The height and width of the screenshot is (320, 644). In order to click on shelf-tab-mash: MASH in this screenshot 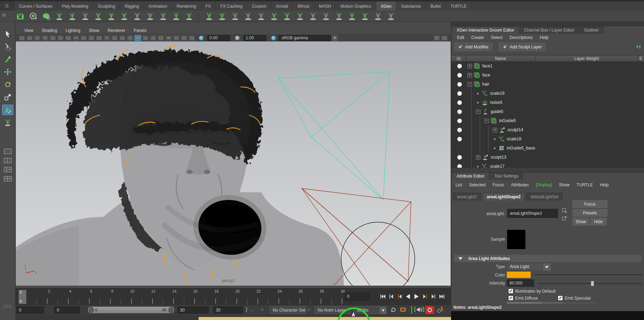, I will do `click(325, 6)`.